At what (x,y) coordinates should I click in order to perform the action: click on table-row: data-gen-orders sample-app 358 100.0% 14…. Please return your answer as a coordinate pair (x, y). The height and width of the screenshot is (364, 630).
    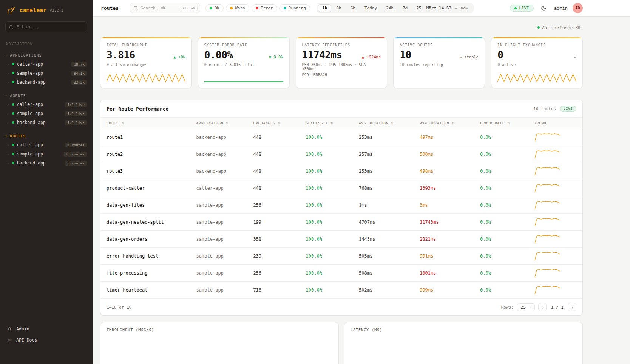
    Looking at the image, I should click on (341, 239).